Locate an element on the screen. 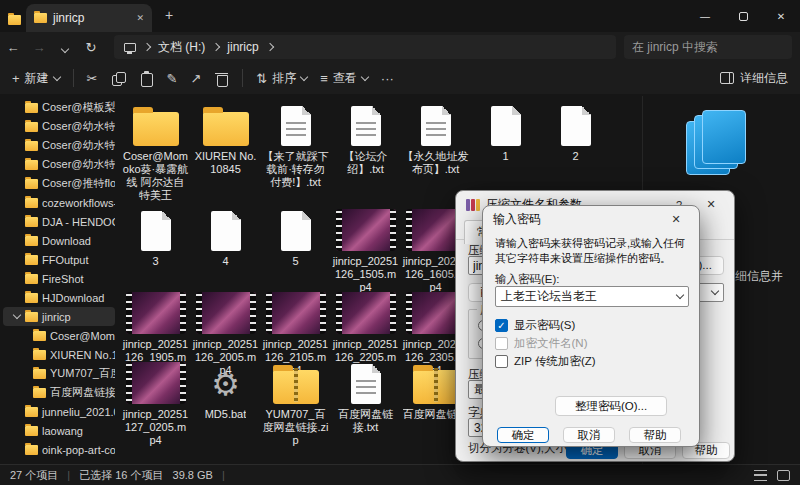 The image size is (800, 485). minimize-button: — is located at coordinates (705, 16).